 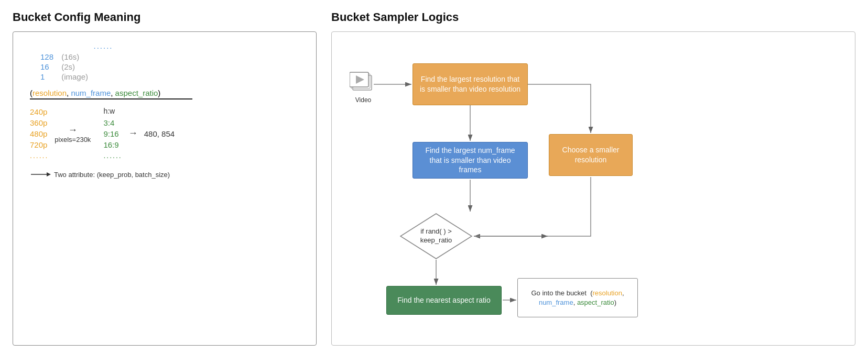 I want to click on box-find-numframe: Find the largest num_frame that is small…, so click(x=470, y=160).